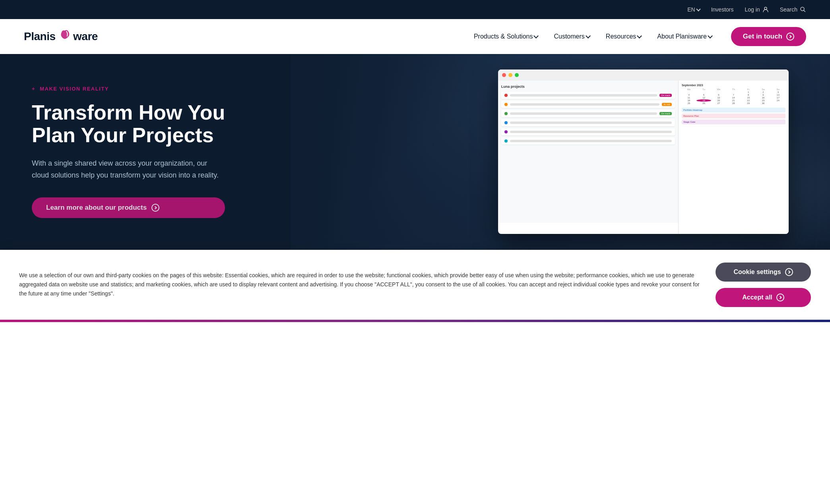 This screenshot has width=830, height=504. I want to click on resources-chevron-icon, so click(639, 36).